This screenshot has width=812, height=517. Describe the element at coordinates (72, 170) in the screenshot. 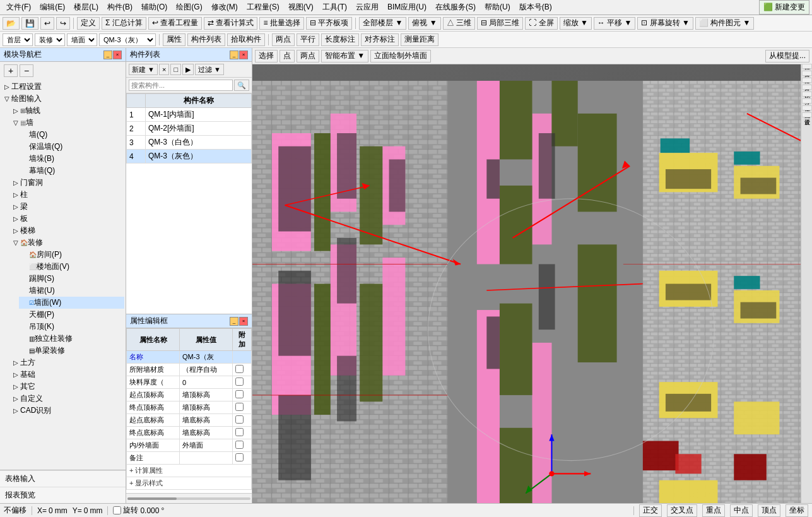

I see `tree-item-curtain-wall: 幕墙(Q)` at that location.